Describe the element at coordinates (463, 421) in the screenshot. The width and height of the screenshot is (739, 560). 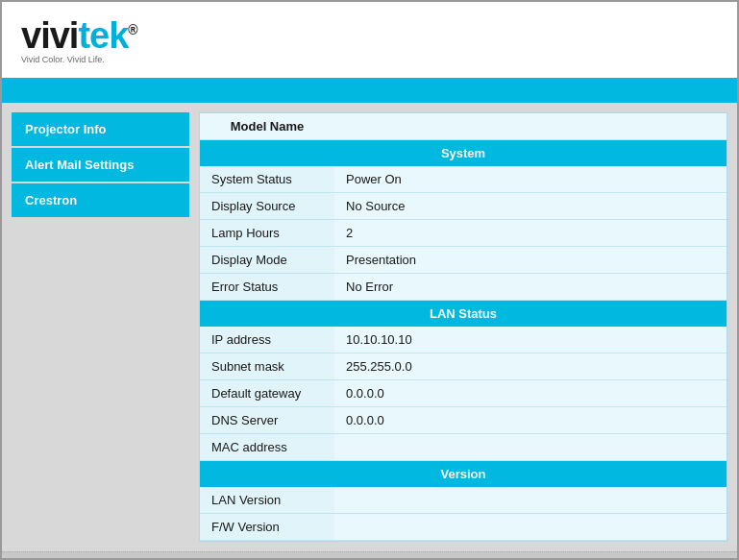
I see `table-row: DNS Server 0.0.0.0` at that location.